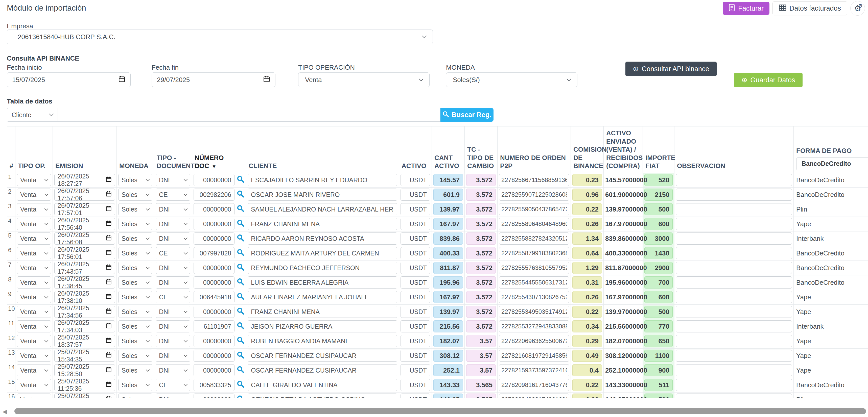  I want to click on fecha-inicio-input: 15/07/2025, so click(69, 80).